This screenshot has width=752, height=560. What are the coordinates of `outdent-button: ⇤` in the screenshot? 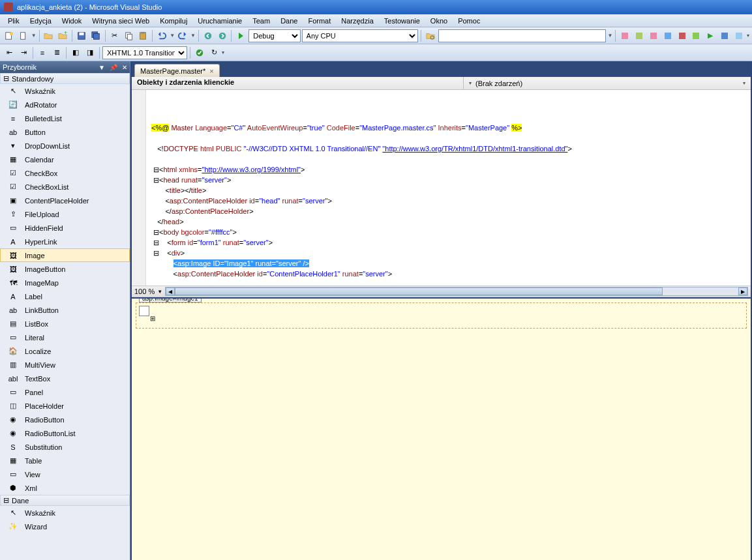 It's located at (9, 53).